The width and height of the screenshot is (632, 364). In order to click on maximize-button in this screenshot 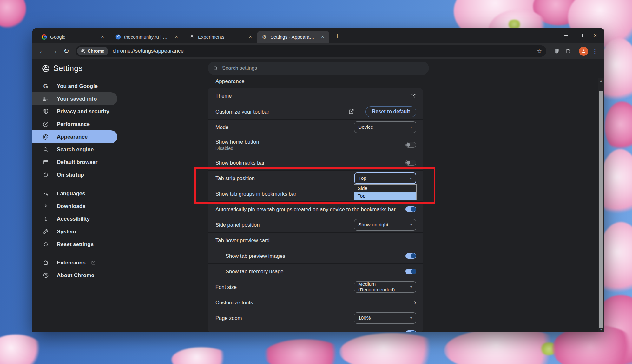, I will do `click(581, 36)`.